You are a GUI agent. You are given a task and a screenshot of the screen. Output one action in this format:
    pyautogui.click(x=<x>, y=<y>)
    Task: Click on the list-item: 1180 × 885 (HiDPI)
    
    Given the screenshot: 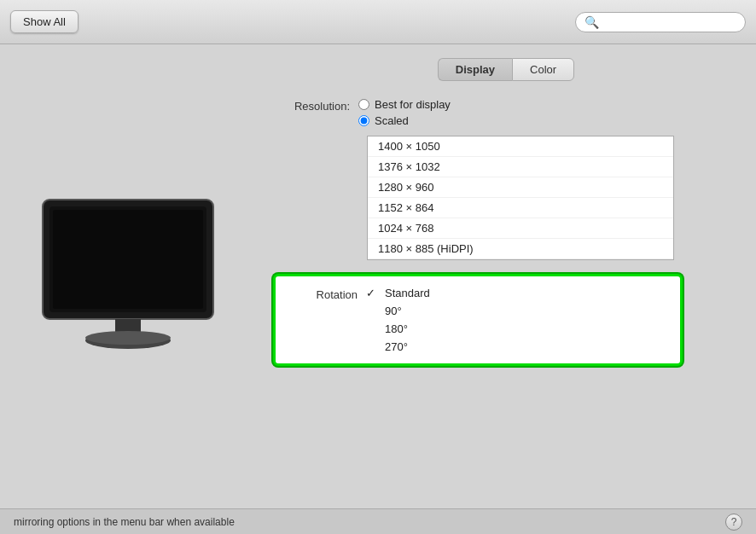 What is the action you would take?
    pyautogui.click(x=520, y=249)
    